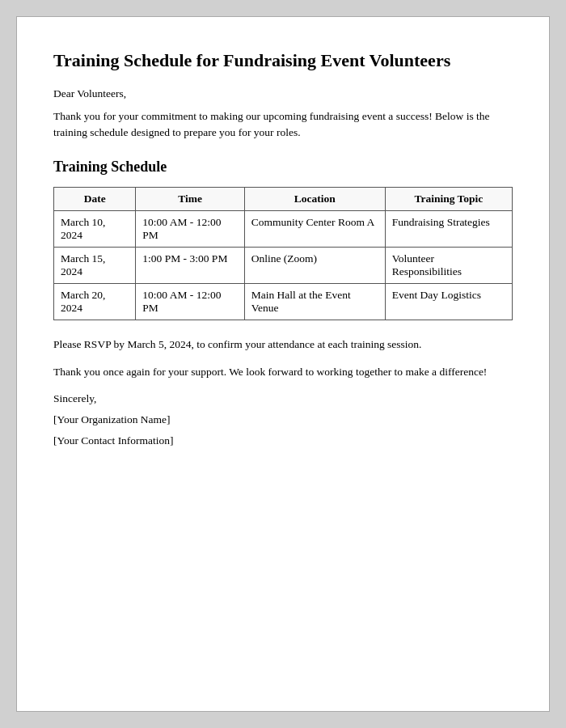 This screenshot has height=728, width=566. Describe the element at coordinates (283, 254) in the screenshot. I see `schedule-table: Date Time Location Training Topic March …` at that location.